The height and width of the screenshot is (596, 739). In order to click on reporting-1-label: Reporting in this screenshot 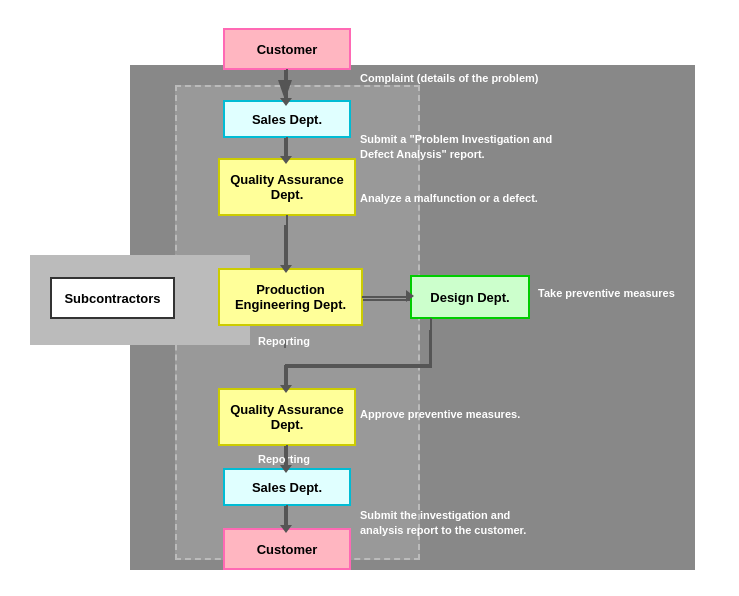, I will do `click(284, 341)`.